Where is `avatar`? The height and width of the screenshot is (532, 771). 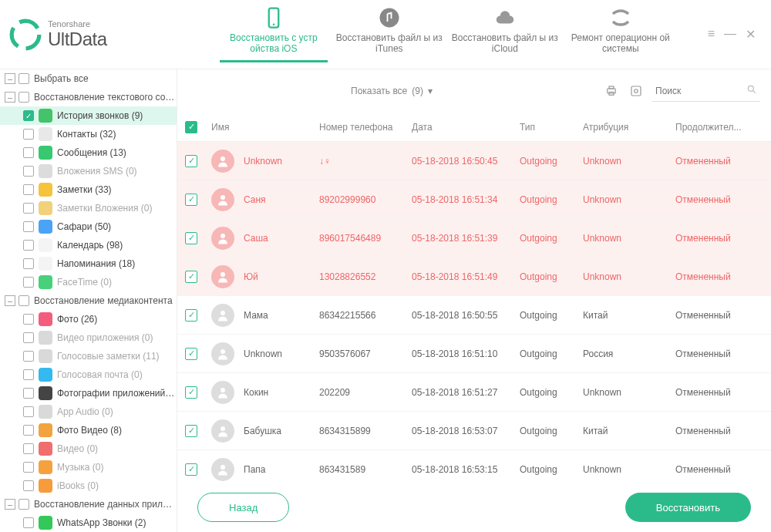 avatar is located at coordinates (223, 431).